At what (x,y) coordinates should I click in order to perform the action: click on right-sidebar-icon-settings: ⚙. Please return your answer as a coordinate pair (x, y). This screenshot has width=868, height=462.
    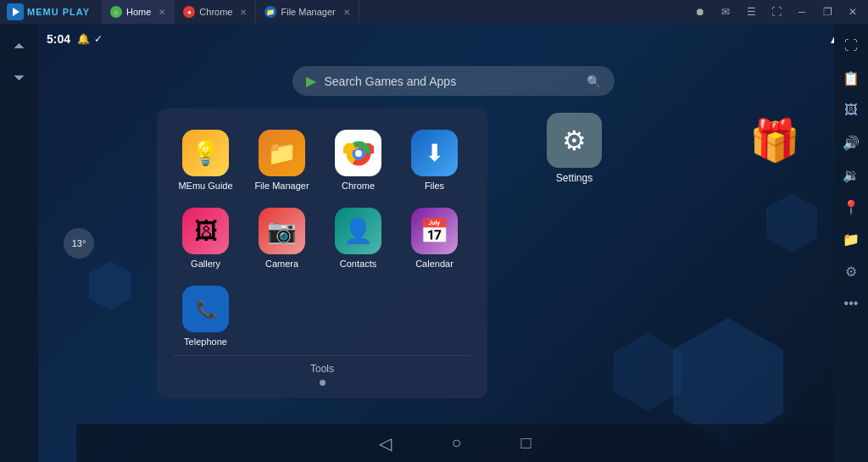
    Looking at the image, I should click on (851, 271).